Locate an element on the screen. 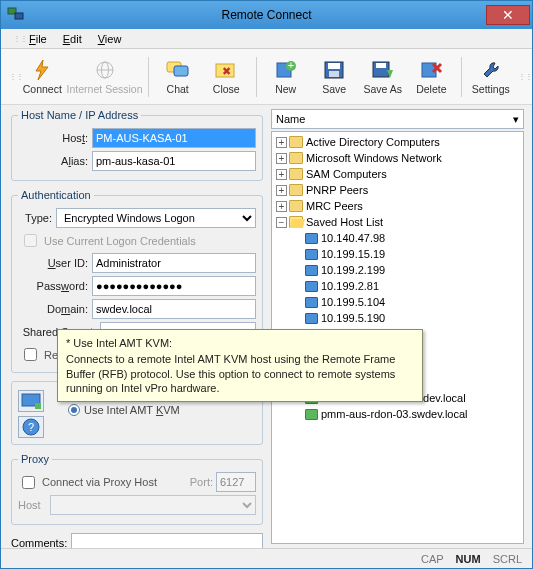  alias-input is located at coordinates (174, 161).